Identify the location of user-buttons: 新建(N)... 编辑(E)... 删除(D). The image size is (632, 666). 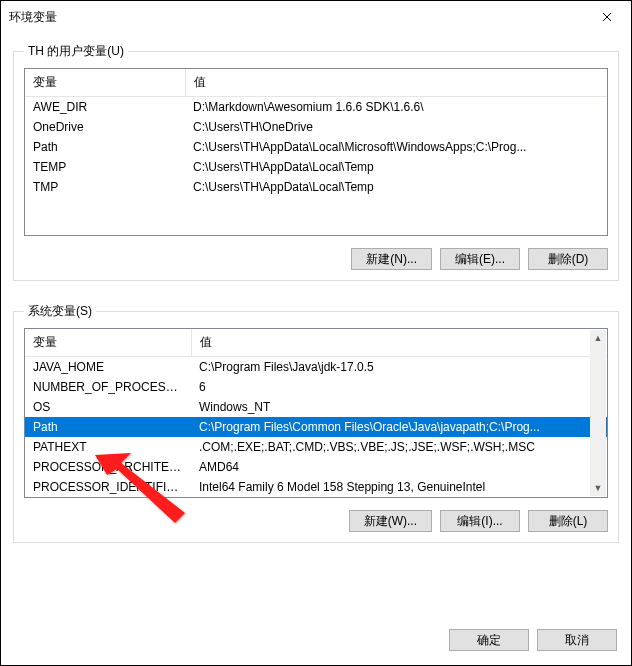
(316, 259).